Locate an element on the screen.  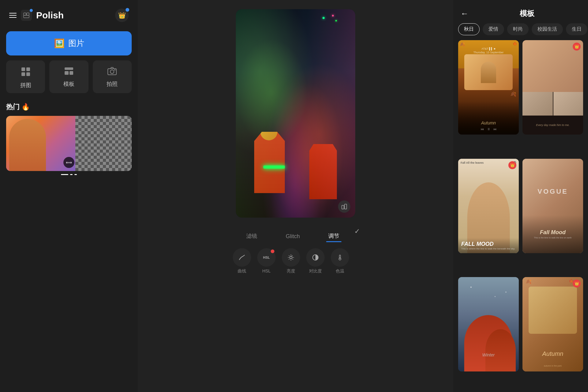
glitch-overlay-blue is located at coordinates (296, 113).